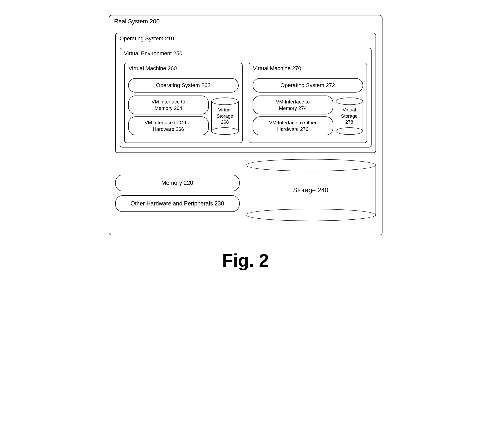  What do you see at coordinates (225, 116) in the screenshot?
I see `vm1-cylinder-body: VirtualStorage 268` at bounding box center [225, 116].